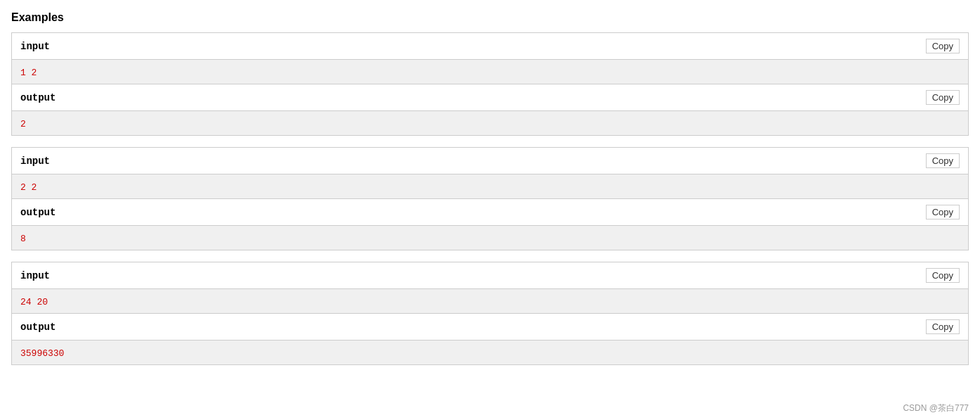  I want to click on watermark: CSDN @茶白777, so click(936, 408).